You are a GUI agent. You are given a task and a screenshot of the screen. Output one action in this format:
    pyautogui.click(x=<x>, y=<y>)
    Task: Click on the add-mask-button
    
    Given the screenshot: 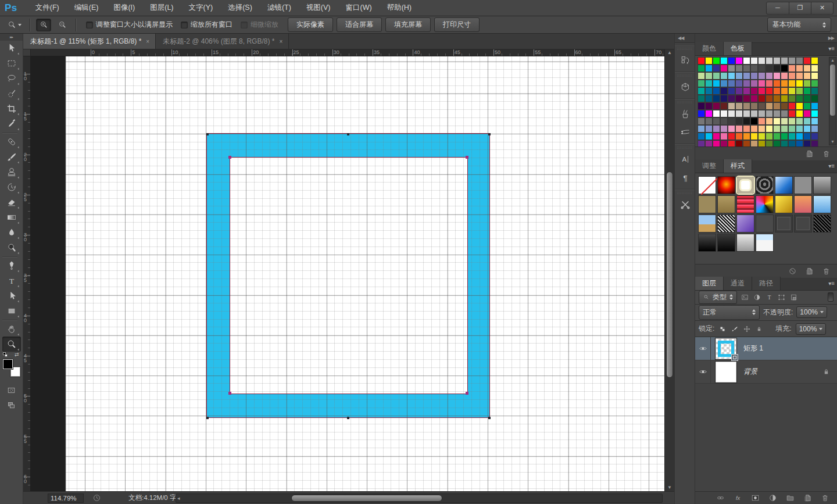 What is the action you would take?
    pyautogui.click(x=756, y=498)
    